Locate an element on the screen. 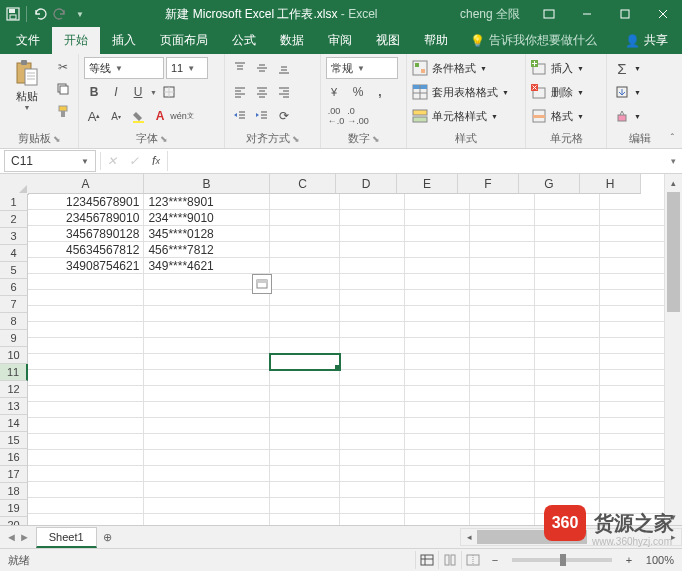 This screenshot has height=571, width=682. paste-button: 粘贴 ▼ is located at coordinates (27, 85).